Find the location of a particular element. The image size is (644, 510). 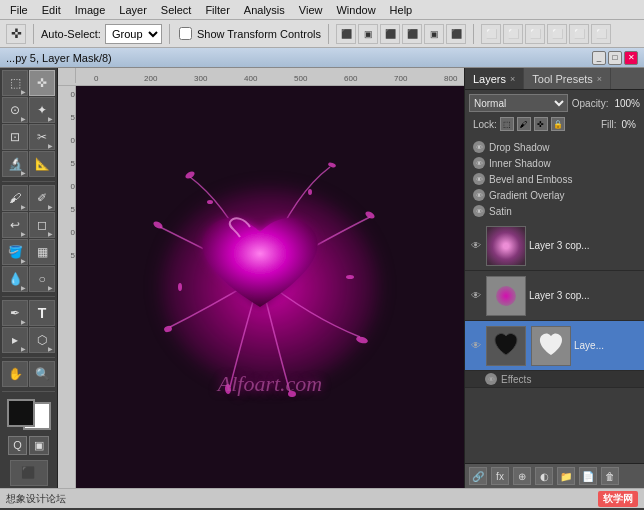

dist-bot-btn: ⬜ is located at coordinates (601, 34).